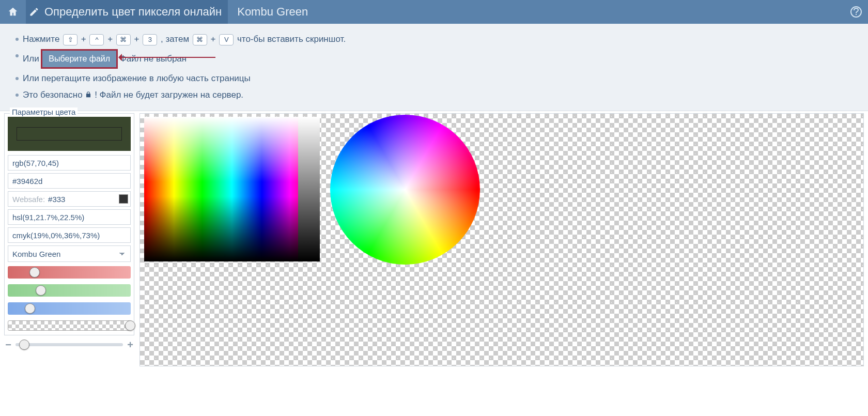 This screenshot has width=868, height=416. Describe the element at coordinates (856, 12) in the screenshot. I see `help-button` at that location.